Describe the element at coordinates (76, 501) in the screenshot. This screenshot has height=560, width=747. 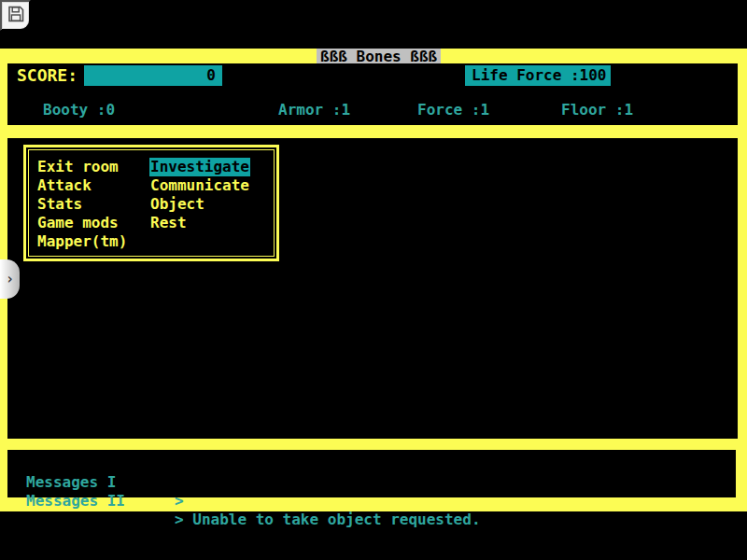
I see `message-label: Messages II` at that location.